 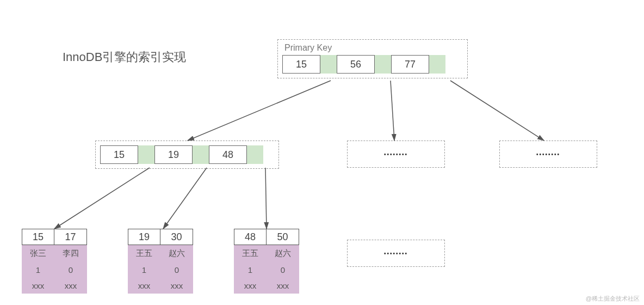 What do you see at coordinates (160, 261) in the screenshot?
I see `leaf-node: 19 30 王五赵六 10 xxxxxx` at bounding box center [160, 261].